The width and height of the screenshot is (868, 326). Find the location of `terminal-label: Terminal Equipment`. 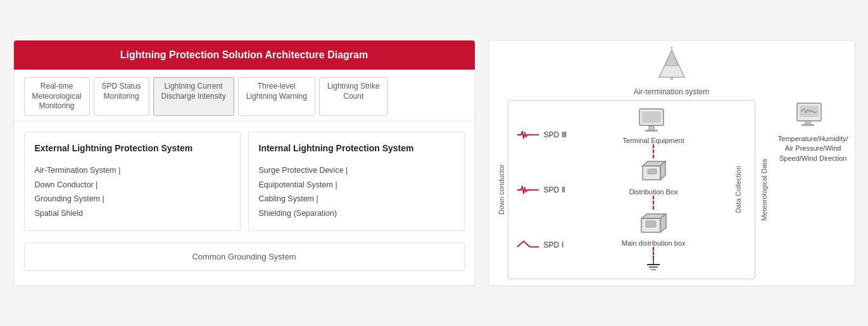

terminal-label: Terminal Equipment is located at coordinates (653, 141).